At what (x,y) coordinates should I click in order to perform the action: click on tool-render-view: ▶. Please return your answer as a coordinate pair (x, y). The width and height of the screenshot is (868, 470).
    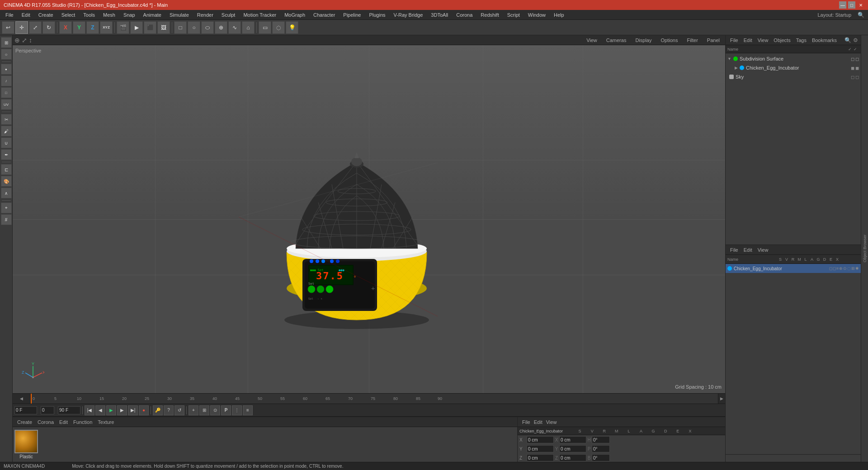
    Looking at the image, I should click on (137, 28).